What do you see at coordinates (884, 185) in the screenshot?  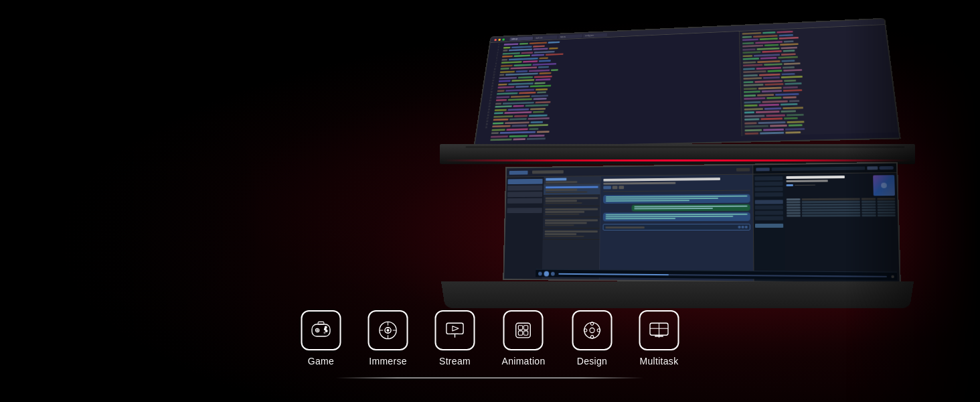 I see `album-art` at bounding box center [884, 185].